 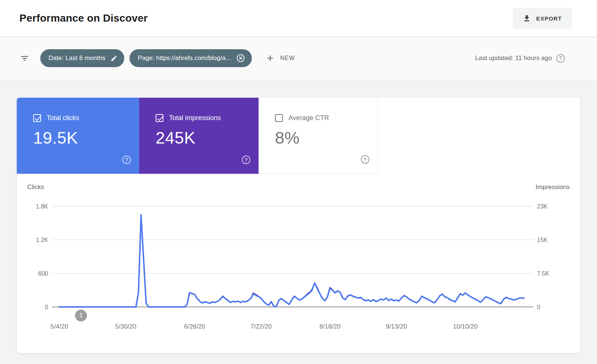 I want to click on total-impressions-checkbox, so click(x=160, y=118).